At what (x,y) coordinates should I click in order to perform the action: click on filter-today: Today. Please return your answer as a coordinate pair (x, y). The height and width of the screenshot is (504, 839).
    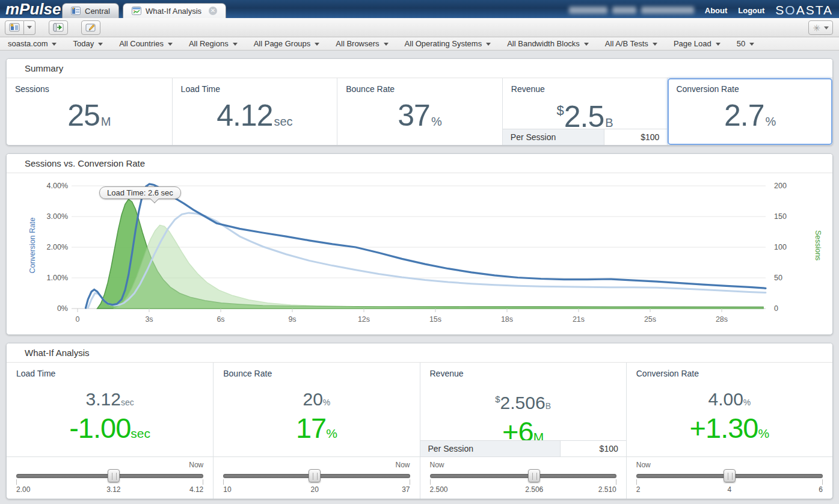
    Looking at the image, I should click on (88, 43).